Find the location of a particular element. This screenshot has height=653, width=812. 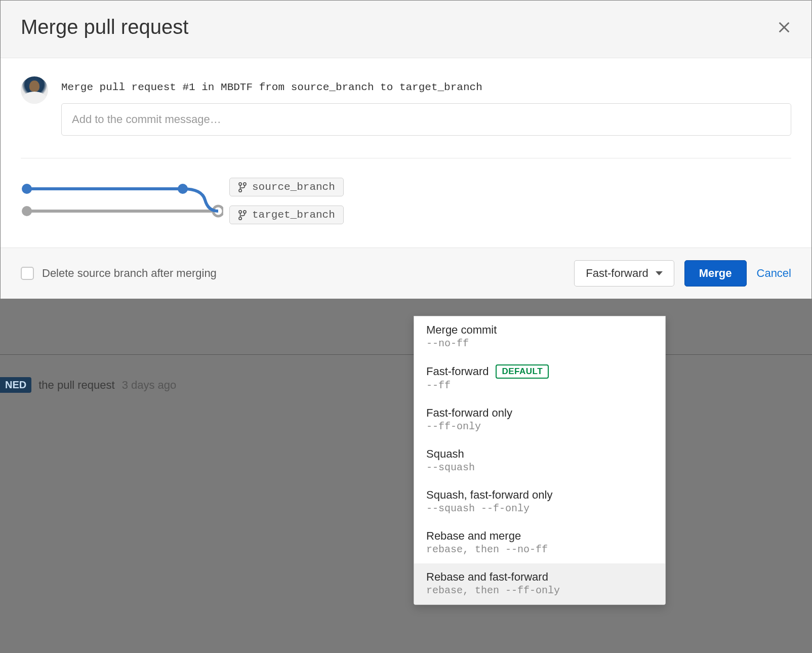

merge-strategy-option-title: Rebase and fast-forward is located at coordinates (487, 577).